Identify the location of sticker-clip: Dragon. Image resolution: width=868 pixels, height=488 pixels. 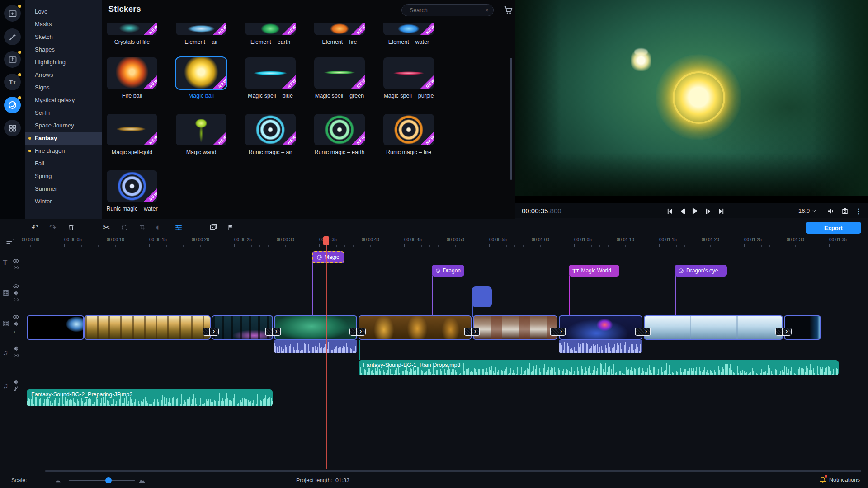
(448, 271).